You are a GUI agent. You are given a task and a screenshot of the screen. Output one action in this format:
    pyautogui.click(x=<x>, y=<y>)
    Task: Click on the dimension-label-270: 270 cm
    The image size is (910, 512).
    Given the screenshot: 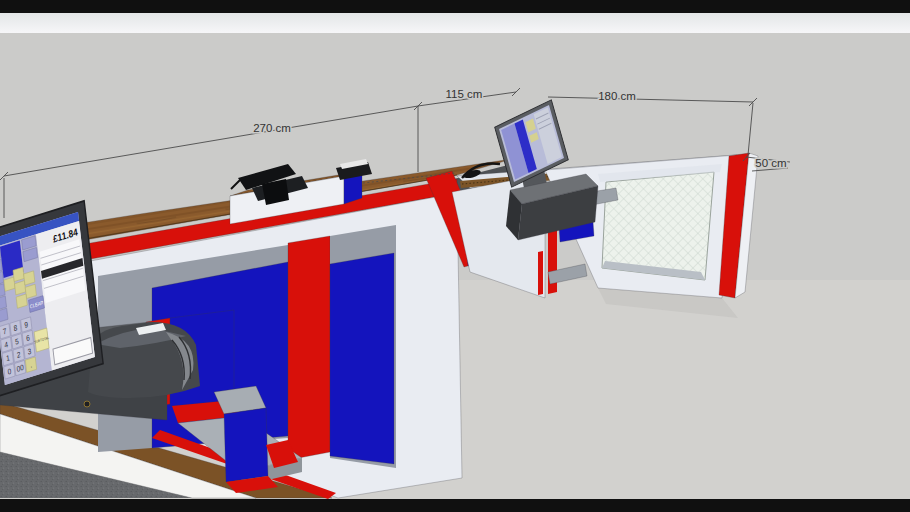 What is the action you would take?
    pyautogui.click(x=272, y=128)
    